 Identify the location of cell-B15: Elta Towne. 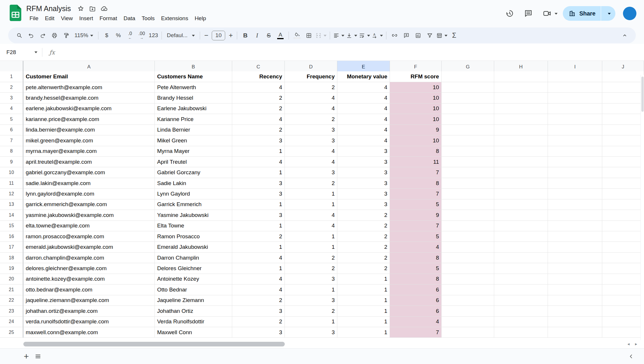
(193, 226).